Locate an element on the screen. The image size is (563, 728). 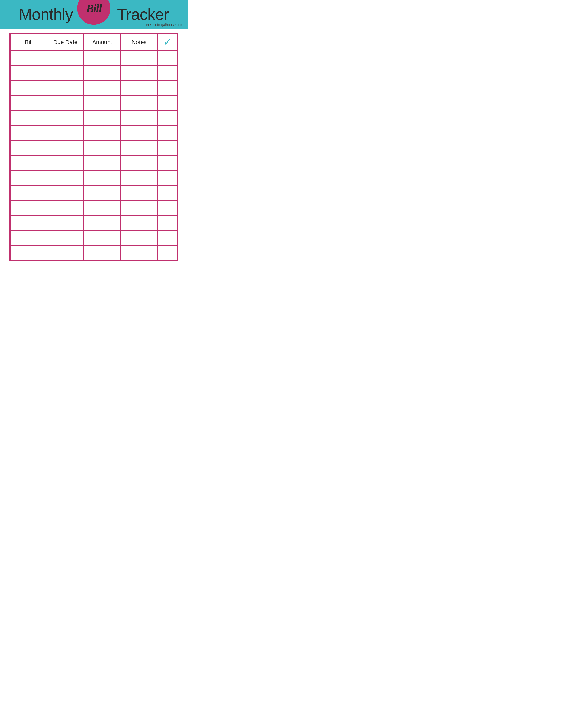
tracker-table: Bill Due Date Amount Notes ✓ is located at coordinates (94, 147).